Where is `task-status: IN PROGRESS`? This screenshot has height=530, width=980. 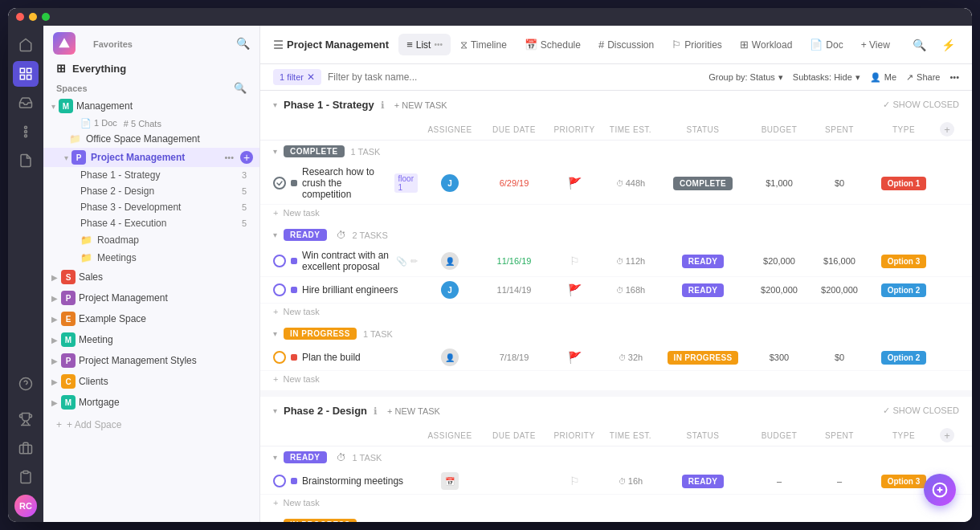
task-status: IN PROGRESS is located at coordinates (703, 358).